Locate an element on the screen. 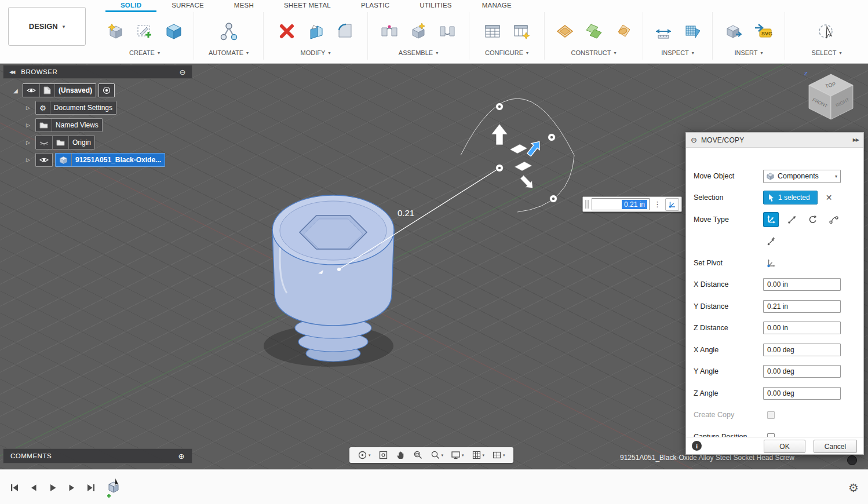 This screenshot has height=504, width=868. rotate-arc is located at coordinates (517, 127).